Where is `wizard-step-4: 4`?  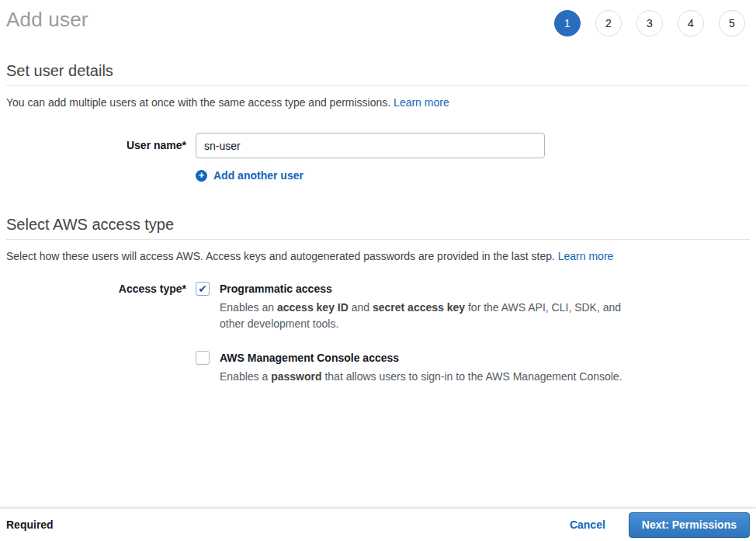
wizard-step-4: 4 is located at coordinates (691, 23).